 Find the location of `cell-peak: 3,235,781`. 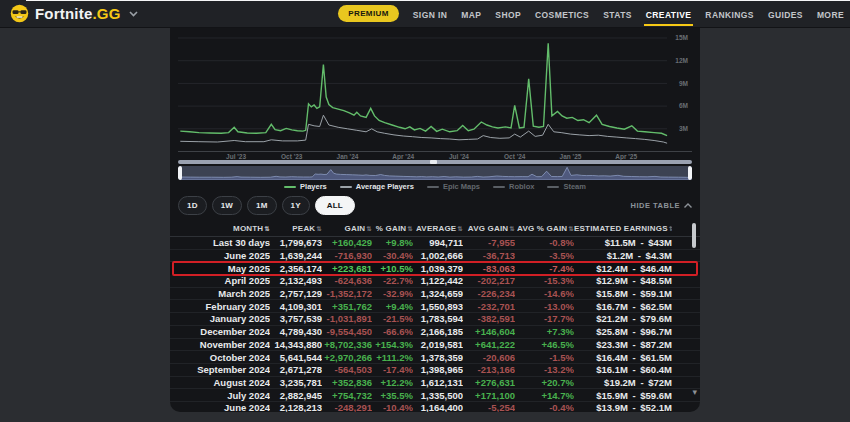

cell-peak: 3,235,781 is located at coordinates (296, 382).